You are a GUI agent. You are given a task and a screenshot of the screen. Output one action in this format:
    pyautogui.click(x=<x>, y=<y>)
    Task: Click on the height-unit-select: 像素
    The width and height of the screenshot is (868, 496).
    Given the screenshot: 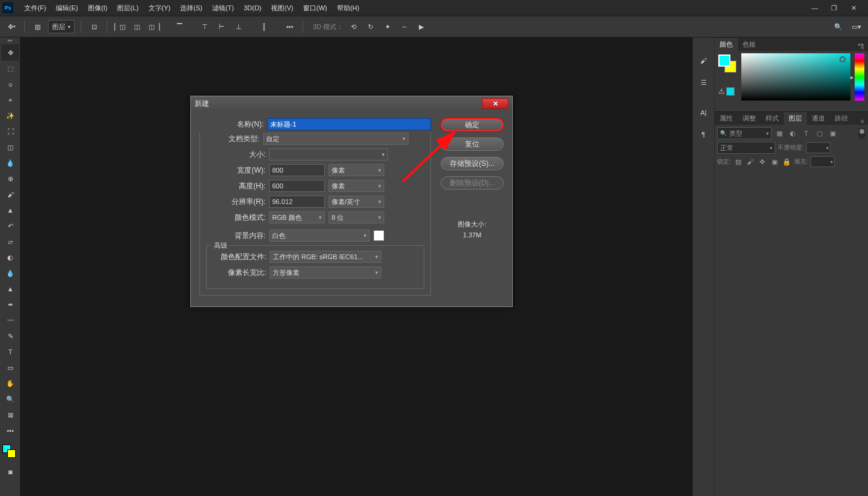 What is the action you would take?
    pyautogui.click(x=356, y=186)
    